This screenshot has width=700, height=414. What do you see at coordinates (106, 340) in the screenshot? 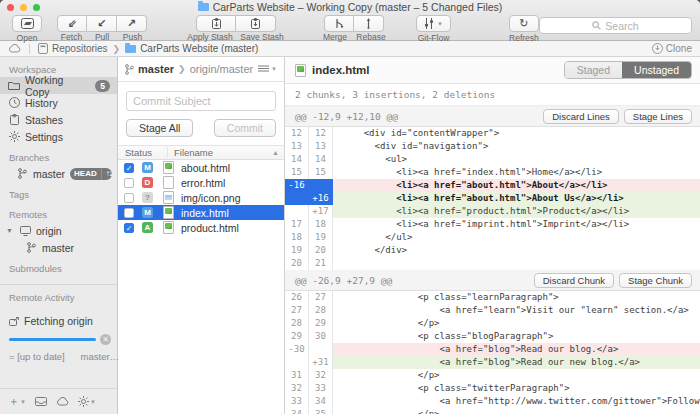
I see `cancel-fetch-button: ✕` at bounding box center [106, 340].